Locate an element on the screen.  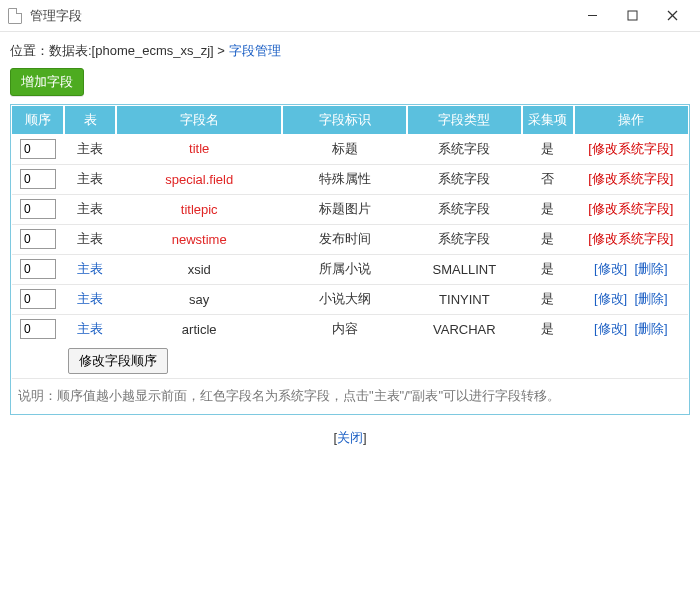
bracket-right: ] is located at coordinates (365, 438).